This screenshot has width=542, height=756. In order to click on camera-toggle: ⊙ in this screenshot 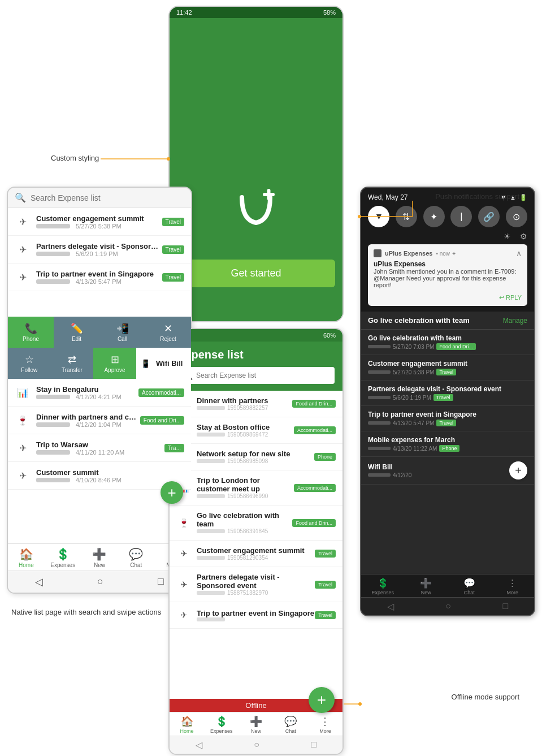, I will do `click(517, 217)`.